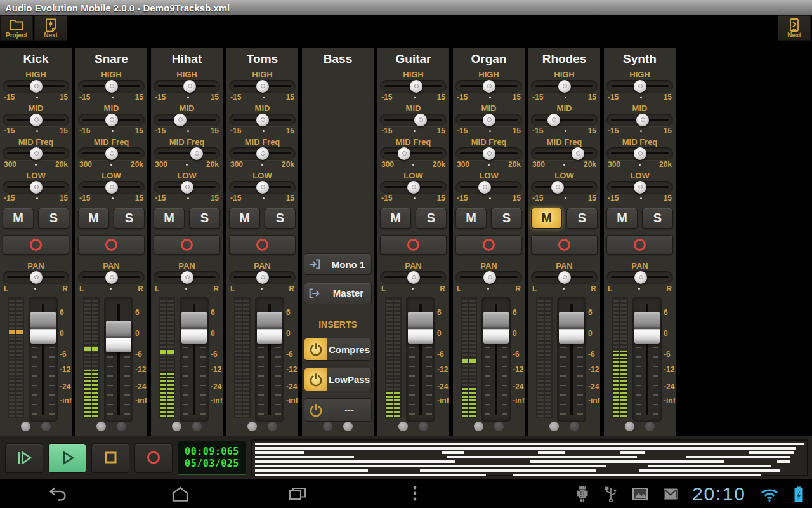 The height and width of the screenshot is (508, 812). I want to click on record-button, so click(154, 458).